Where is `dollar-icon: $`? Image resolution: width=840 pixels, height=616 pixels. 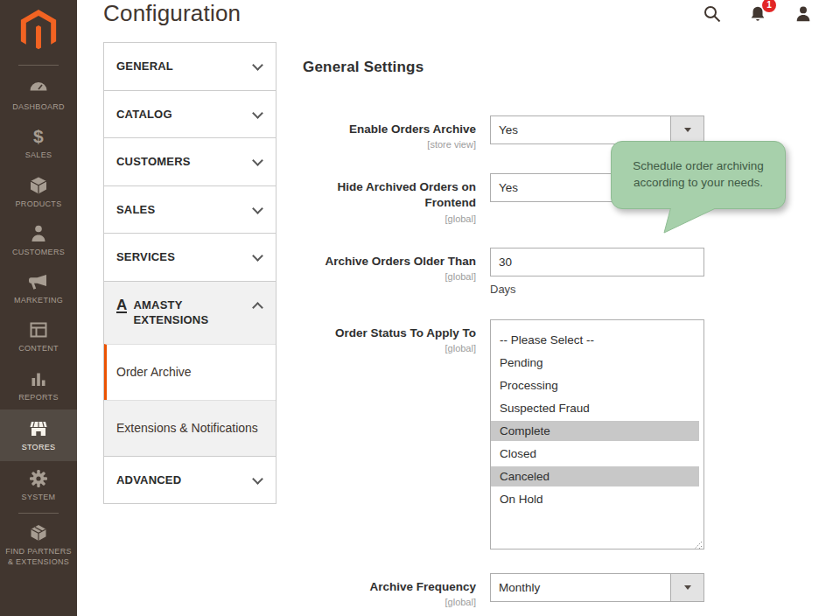 dollar-icon: $ is located at coordinates (38, 136).